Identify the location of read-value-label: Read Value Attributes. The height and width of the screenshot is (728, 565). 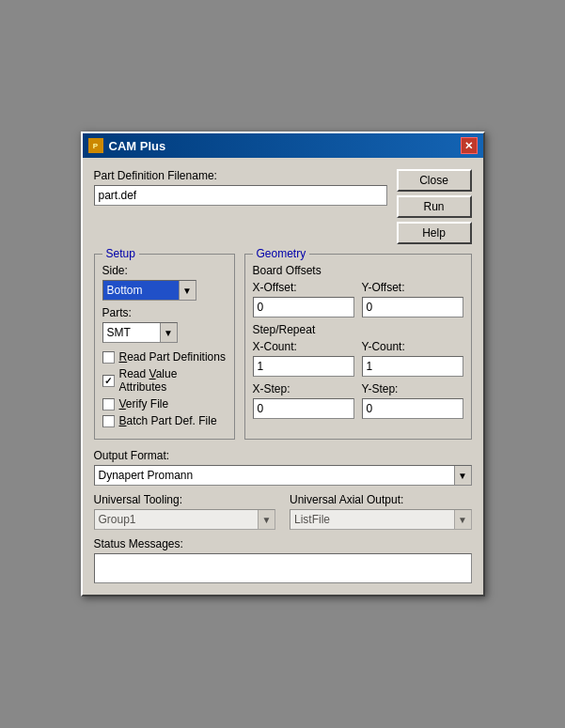
(173, 380).